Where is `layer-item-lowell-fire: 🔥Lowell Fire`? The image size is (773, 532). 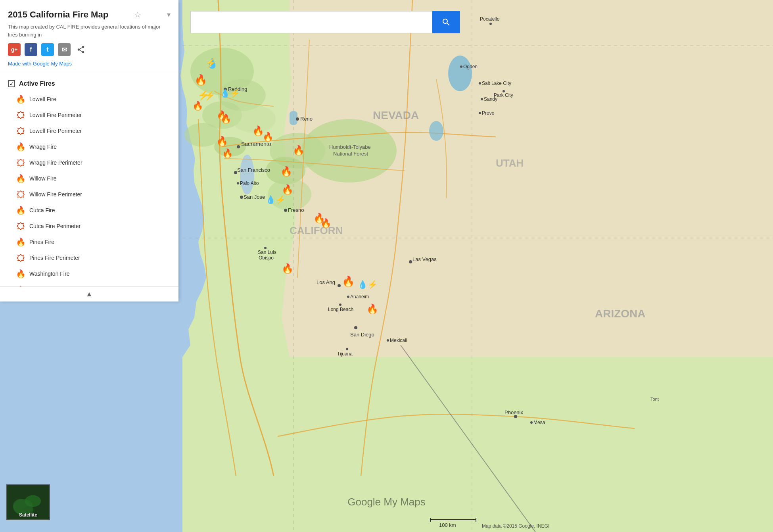
layer-item-lowell-fire: 🔥Lowell Fire is located at coordinates (89, 99).